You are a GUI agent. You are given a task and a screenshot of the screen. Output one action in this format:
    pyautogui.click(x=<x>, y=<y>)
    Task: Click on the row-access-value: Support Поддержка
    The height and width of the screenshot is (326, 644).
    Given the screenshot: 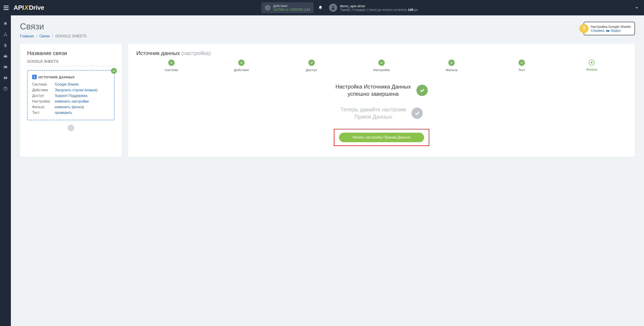 What is the action you would take?
    pyautogui.click(x=82, y=96)
    